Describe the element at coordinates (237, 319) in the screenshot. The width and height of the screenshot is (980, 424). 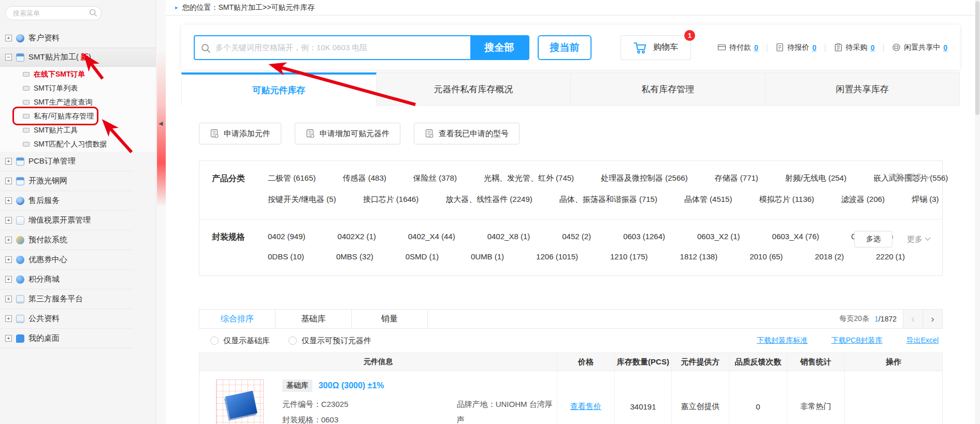
I see `sort-tab-comprehensive: 综合排序` at that location.